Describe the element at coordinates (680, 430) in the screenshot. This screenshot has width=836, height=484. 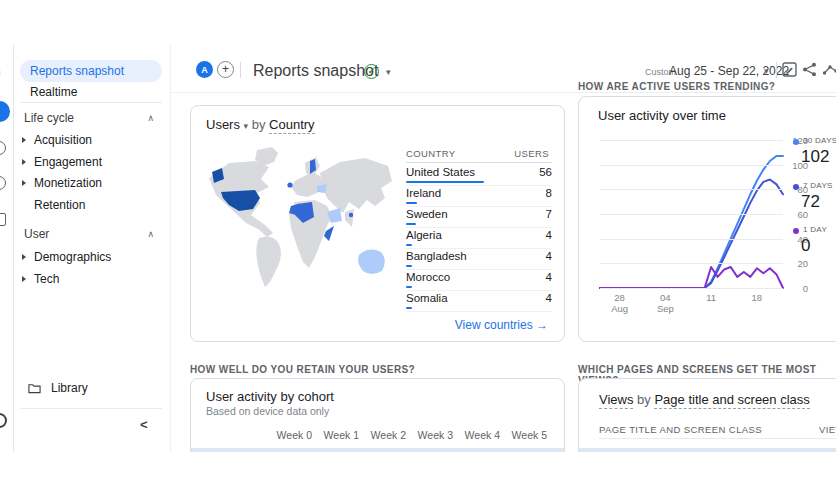
I see `column-header-page-title: PAGE TITLE AND SCREEN CLASS` at that location.